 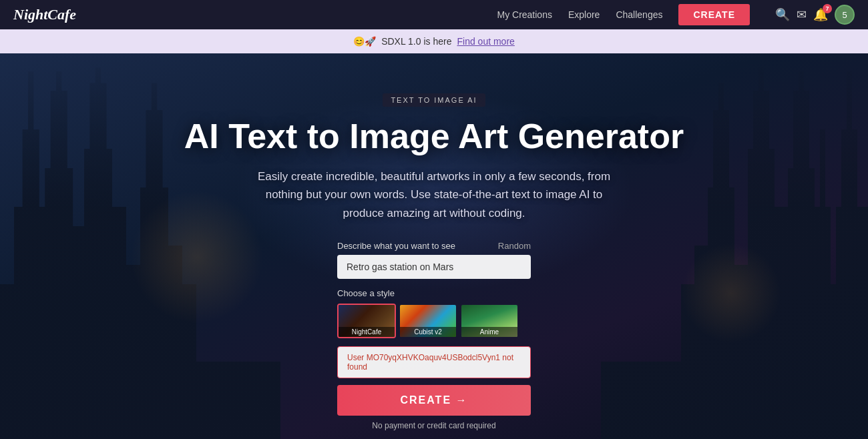 What do you see at coordinates (428, 332) in the screenshot?
I see `style-cubist-label: Cubist v2` at bounding box center [428, 332].